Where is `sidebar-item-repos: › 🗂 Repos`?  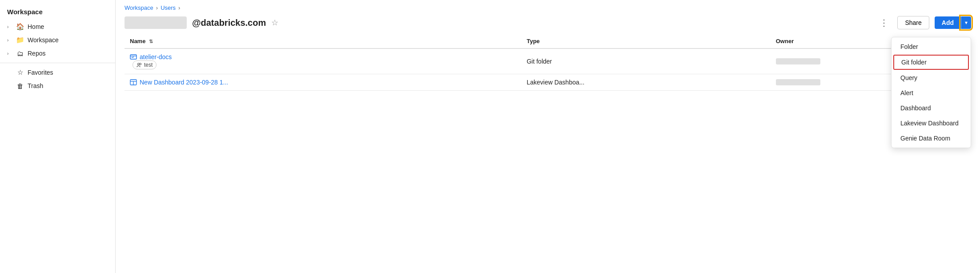
sidebar-item-repos: › 🗂 Repos is located at coordinates (58, 53).